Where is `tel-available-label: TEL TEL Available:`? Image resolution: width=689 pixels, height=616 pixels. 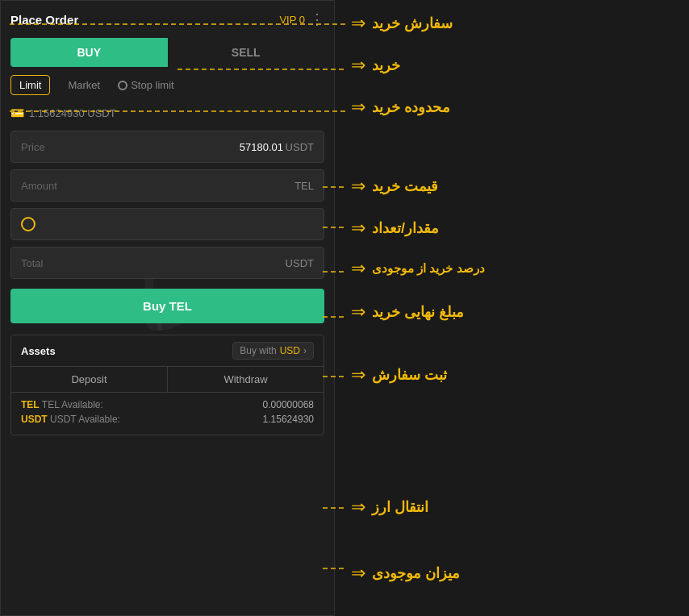 tel-available-label: TEL TEL Available: is located at coordinates (62, 405).